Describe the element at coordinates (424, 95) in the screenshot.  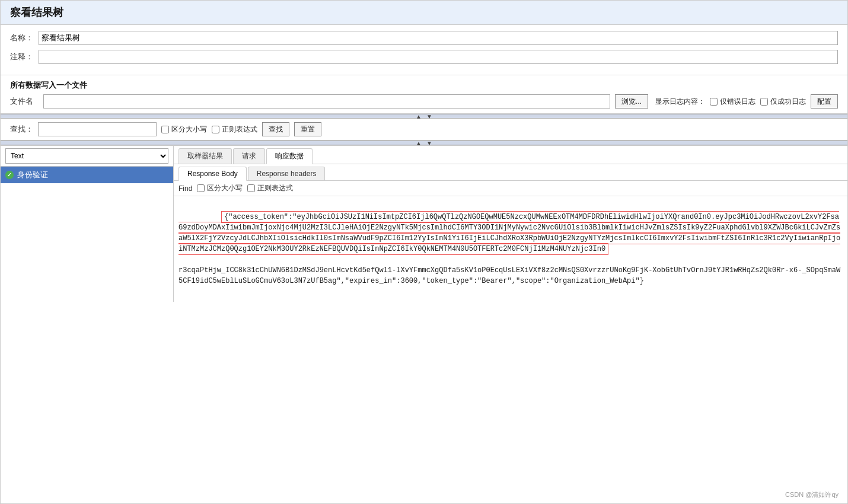
I see `file-section: 所有数据写入一个文件 文件名 浏览... 显示日志内容： 仅错误日志 仅成功日志…` at that location.